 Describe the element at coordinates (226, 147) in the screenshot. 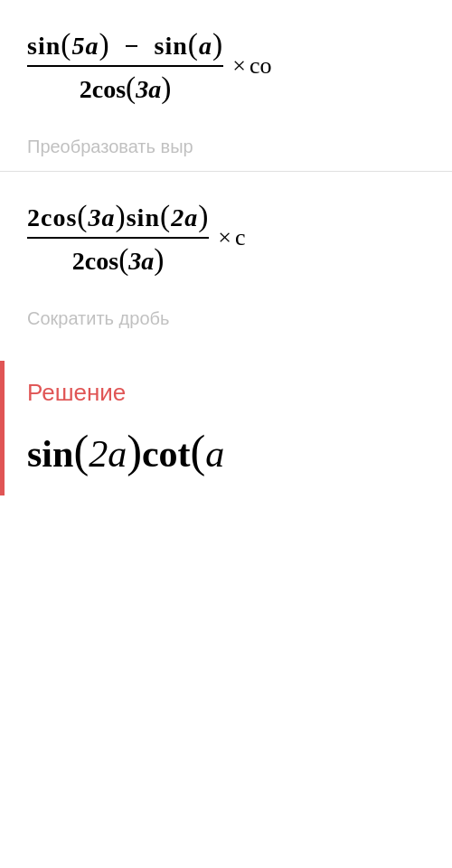

I see `hint-text-1: Преобразовать выр` at that location.